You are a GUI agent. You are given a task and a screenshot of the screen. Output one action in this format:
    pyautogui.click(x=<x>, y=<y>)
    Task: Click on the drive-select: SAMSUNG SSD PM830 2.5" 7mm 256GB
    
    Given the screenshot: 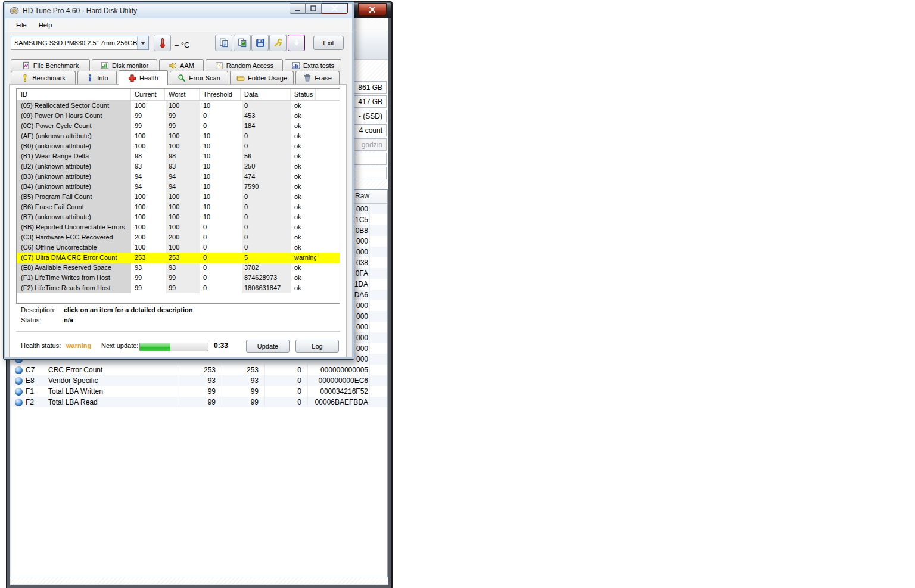 What is the action you would take?
    pyautogui.click(x=80, y=43)
    